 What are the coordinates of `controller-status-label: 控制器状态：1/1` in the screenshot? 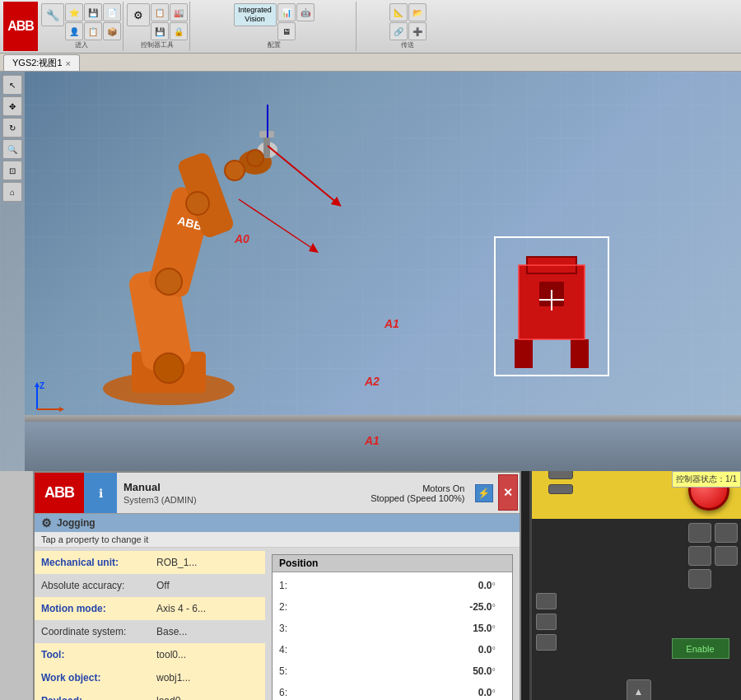 It's located at (706, 479).